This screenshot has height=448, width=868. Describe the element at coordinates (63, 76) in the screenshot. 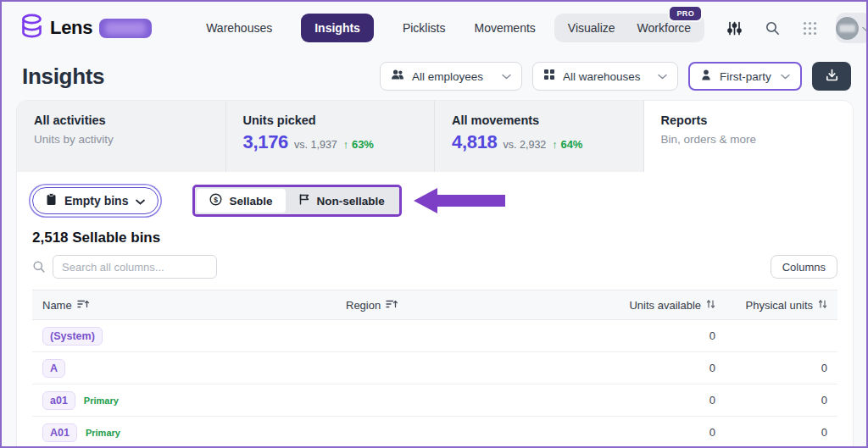

I see `page-title: Insights` at that location.